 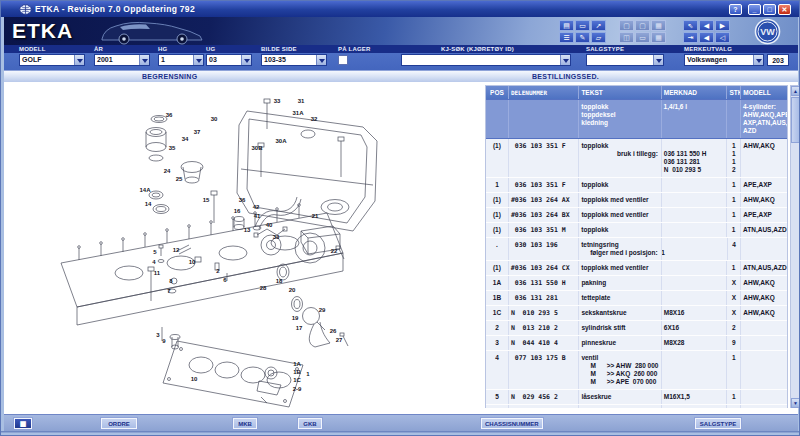 What do you see at coordinates (181, 60) in the screenshot?
I see `hg-combo: 1` at bounding box center [181, 60].